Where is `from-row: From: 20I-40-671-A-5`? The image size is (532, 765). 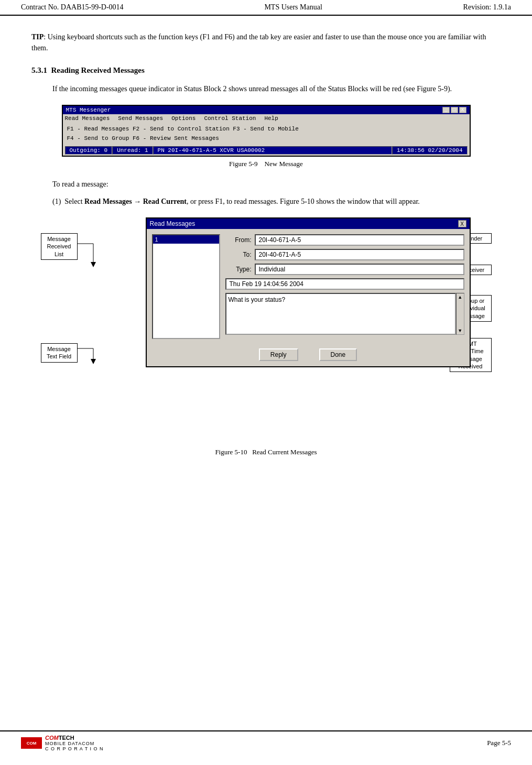
from-row: From: 20I-40-671-A-5 is located at coordinates (345, 240).